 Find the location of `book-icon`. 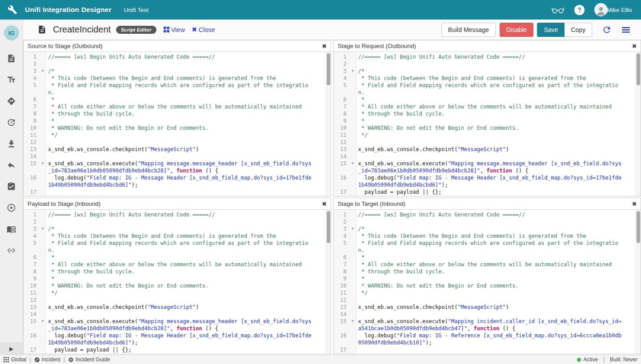

book-icon is located at coordinates (12, 229).